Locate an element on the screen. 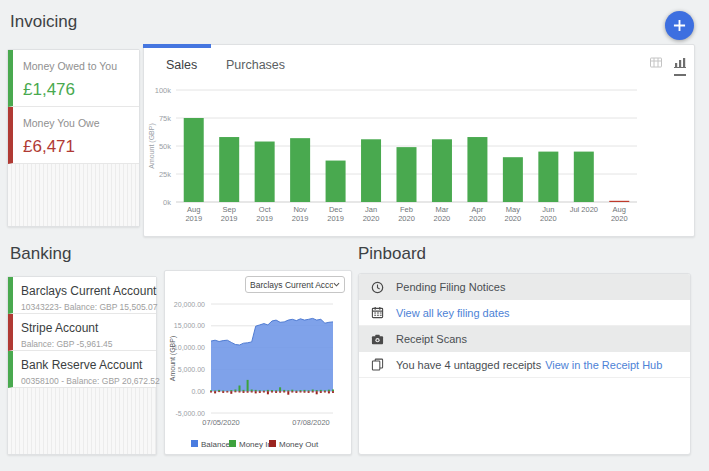 The image size is (709, 471). svg-text: 07/08/2020 is located at coordinates (311, 422).